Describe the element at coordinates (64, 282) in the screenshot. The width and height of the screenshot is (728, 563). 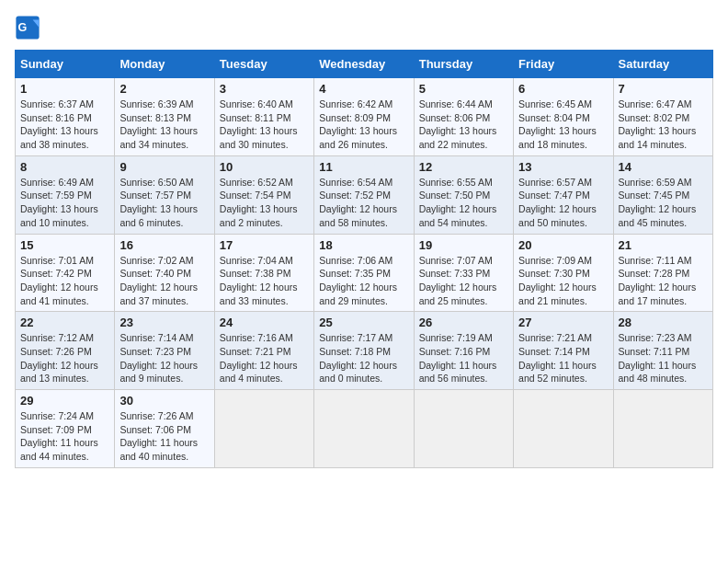
I see `day-info: Sunrise: 7:01 AM Sunset: 7:42 PM Dayligh…` at that location.